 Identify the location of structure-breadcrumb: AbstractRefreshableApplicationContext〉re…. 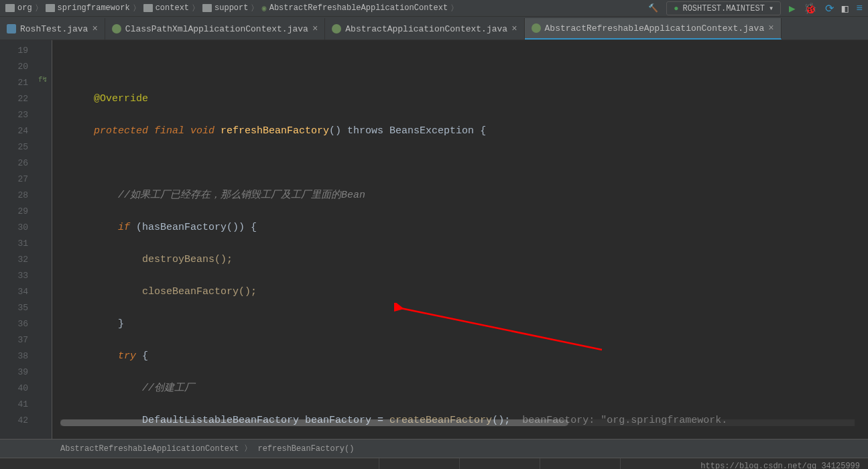
(434, 448).